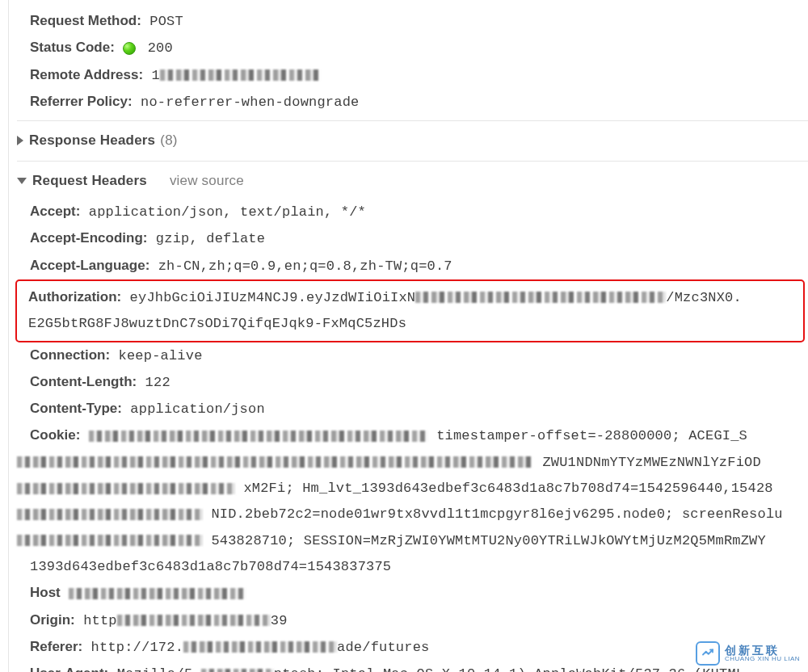 Image resolution: width=808 pixels, height=672 pixels. Describe the element at coordinates (514, 669) in the screenshot. I see `ua-mid: ntosh; Intel Mac OS X 10_14_1) AppleWebK…` at that location.